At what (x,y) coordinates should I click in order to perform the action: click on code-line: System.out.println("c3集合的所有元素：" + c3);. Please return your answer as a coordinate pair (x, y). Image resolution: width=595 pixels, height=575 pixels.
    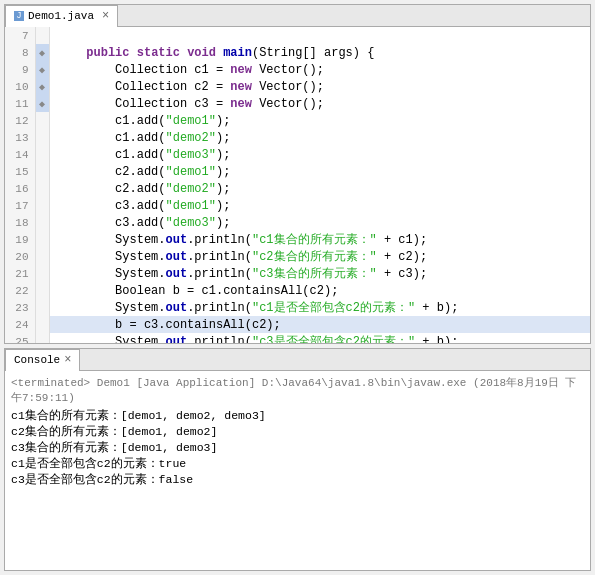
    Looking at the image, I should click on (320, 274).